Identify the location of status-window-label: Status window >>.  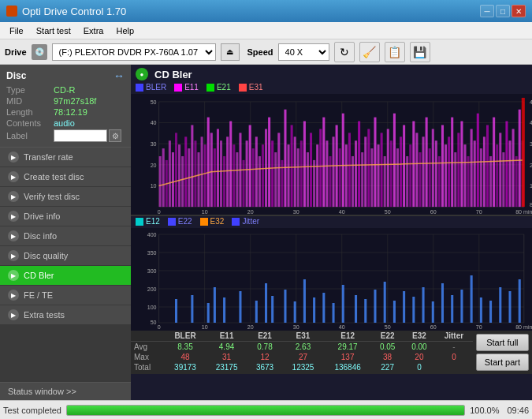
(43, 391).